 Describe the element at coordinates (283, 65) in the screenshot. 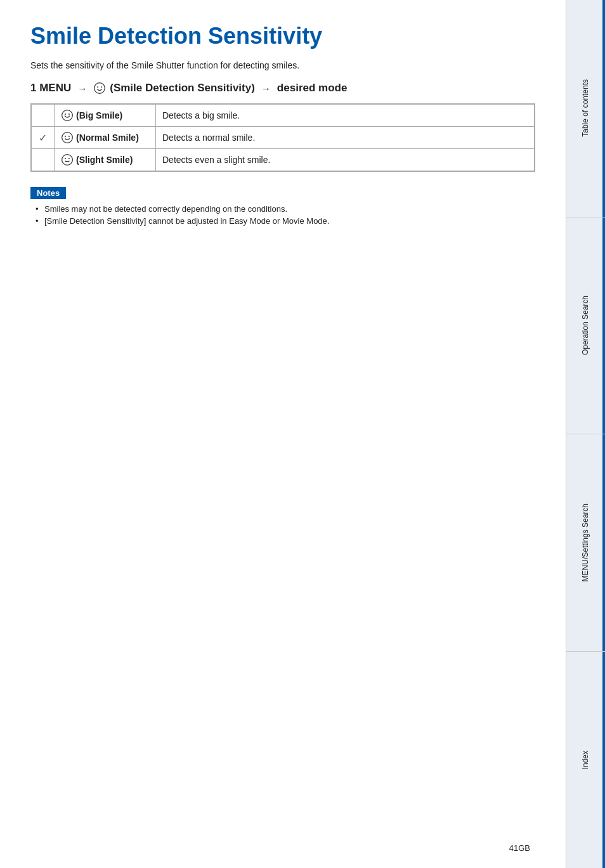

I see `subtitle-text: Sets the sensitivity of the Smile Shutte…` at that location.